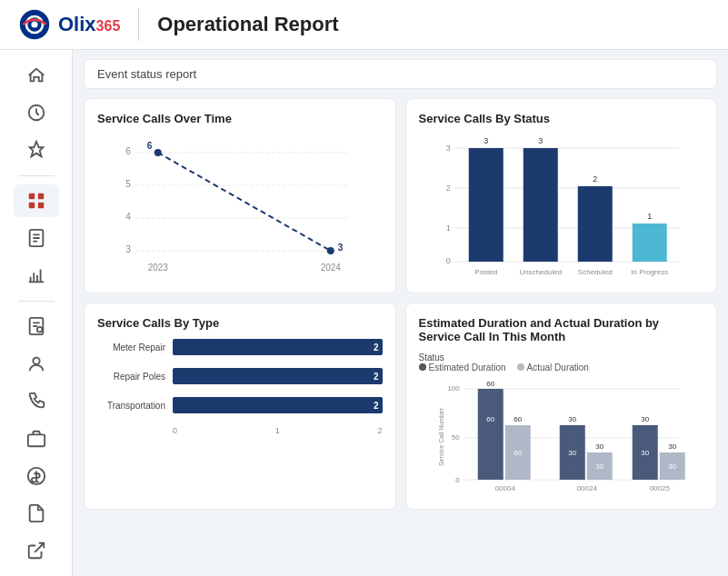 This screenshot has width=728, height=576. I want to click on home-icon, so click(36, 75).